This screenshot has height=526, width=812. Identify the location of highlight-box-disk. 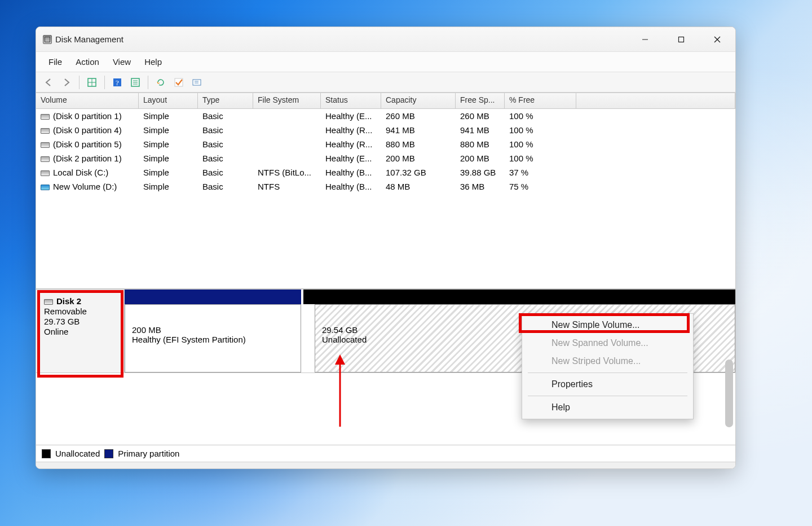
(80, 334).